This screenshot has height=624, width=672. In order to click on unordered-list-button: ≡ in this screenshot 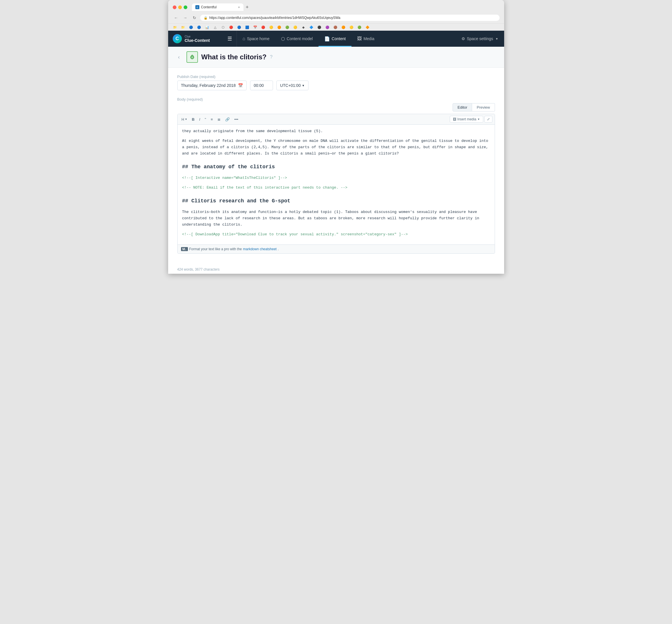, I will do `click(212, 120)`.